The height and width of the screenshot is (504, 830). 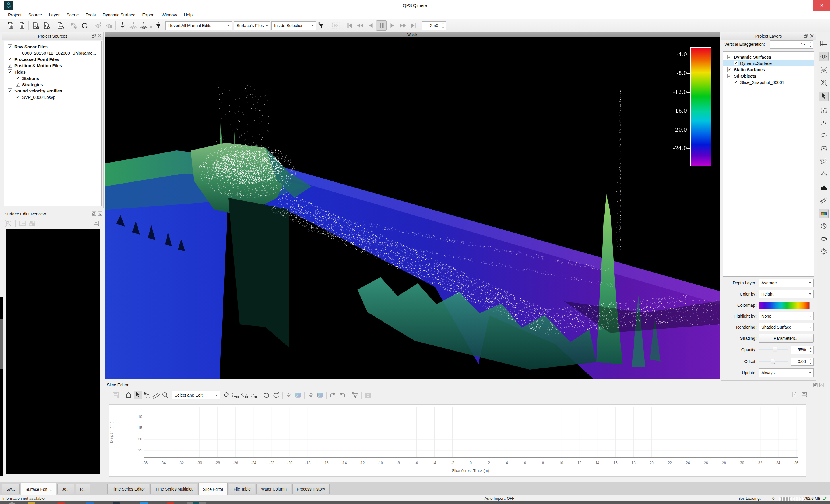 I want to click on edit-filter-icon, so click(x=158, y=26).